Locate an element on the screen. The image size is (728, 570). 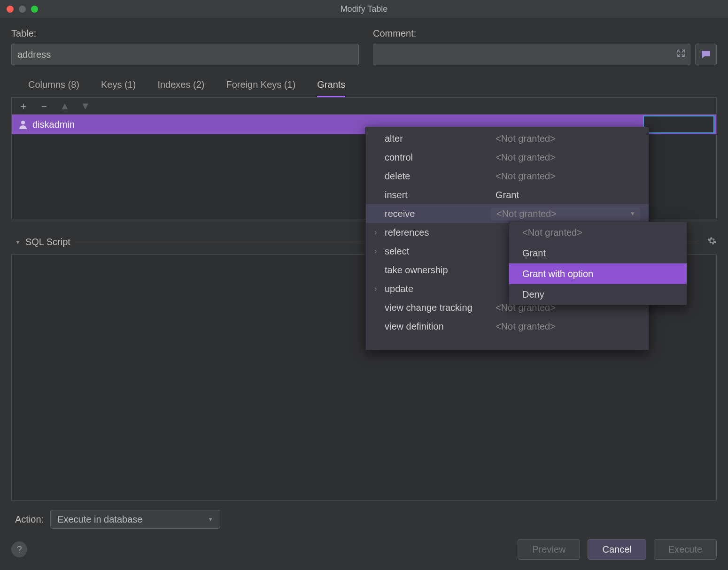
perm-name: update is located at coordinates (440, 289).